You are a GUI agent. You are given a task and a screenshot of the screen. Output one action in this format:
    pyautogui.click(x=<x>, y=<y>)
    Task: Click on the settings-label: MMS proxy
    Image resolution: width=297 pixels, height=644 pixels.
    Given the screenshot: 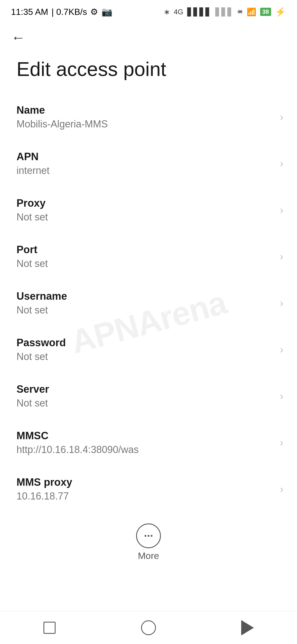 What is the action you would take?
    pyautogui.click(x=45, y=482)
    